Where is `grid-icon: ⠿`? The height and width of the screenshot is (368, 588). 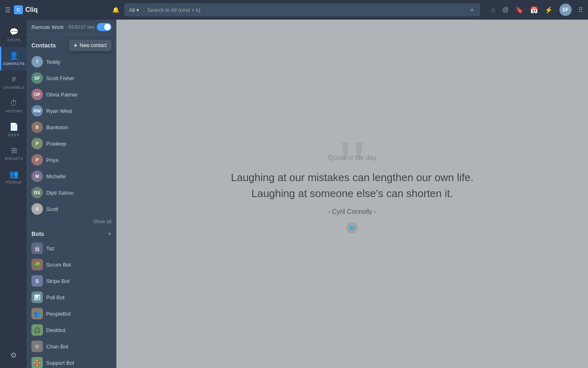
grid-icon: ⠿ is located at coordinates (581, 10).